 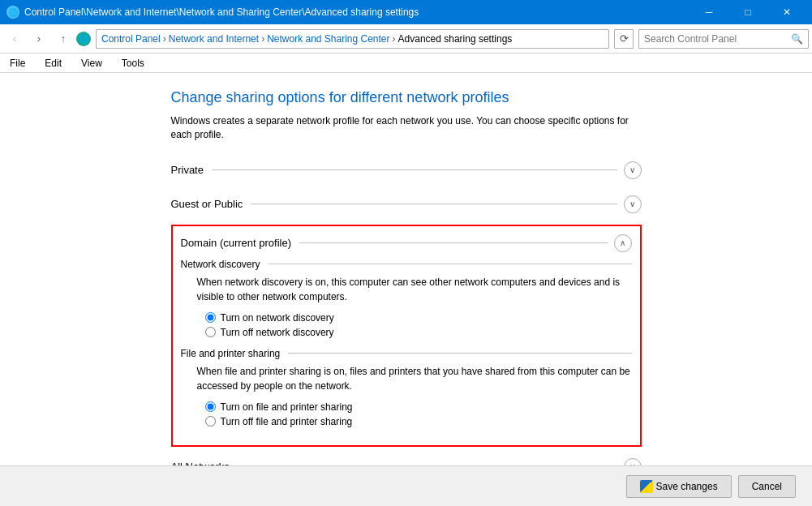 What do you see at coordinates (328, 39) in the screenshot?
I see `breadcrumb-sharing-center: Network and Sharing Center` at bounding box center [328, 39].